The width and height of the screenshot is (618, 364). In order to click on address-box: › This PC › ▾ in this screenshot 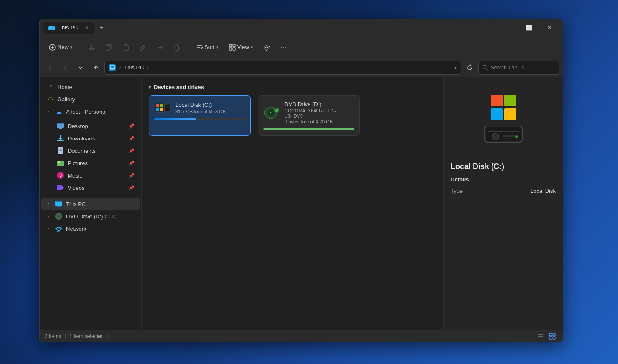, I will do `click(283, 68)`.